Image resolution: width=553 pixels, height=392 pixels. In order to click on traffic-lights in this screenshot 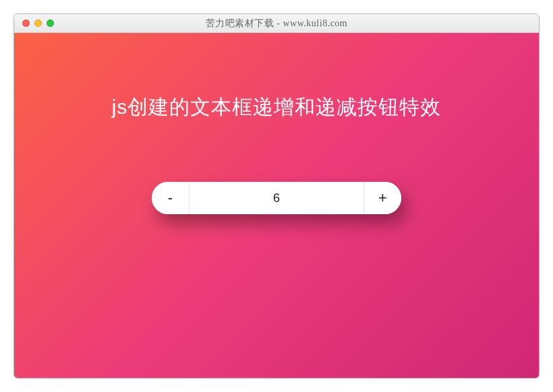, I will do `click(34, 23)`.